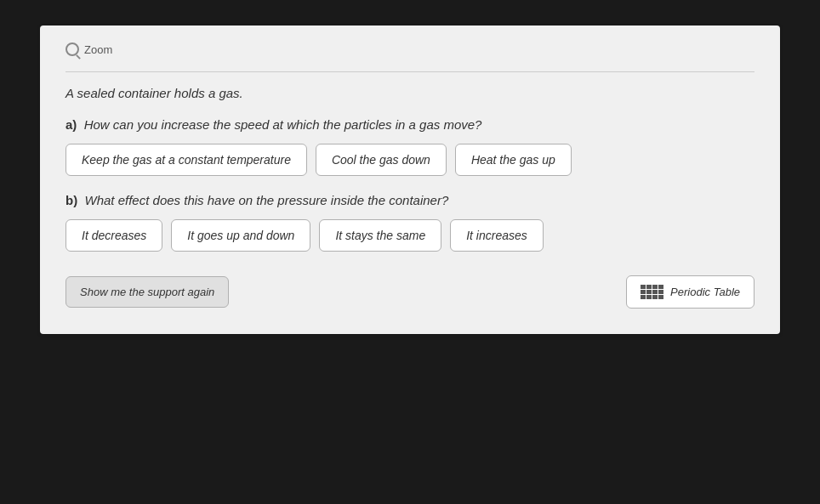 The image size is (820, 504). What do you see at coordinates (114, 235) in the screenshot?
I see `option-b-1: It decreases` at bounding box center [114, 235].